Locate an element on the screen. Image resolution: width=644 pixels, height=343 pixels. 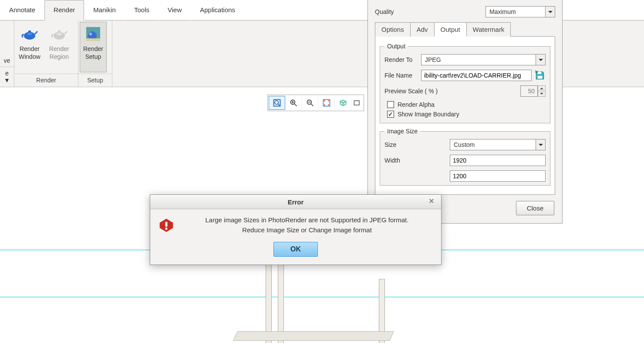
subtab-adv: Adv is located at coordinates (422, 30).